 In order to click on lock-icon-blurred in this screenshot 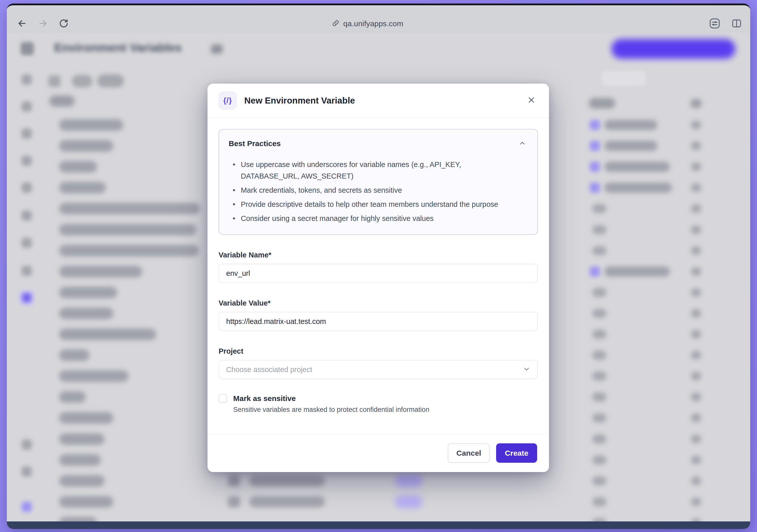, I will do `click(234, 481)`.